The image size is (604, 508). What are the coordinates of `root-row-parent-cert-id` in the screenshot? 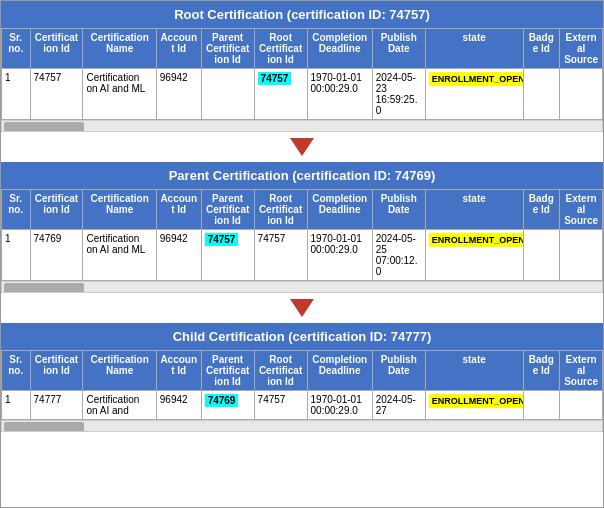 It's located at (228, 94).